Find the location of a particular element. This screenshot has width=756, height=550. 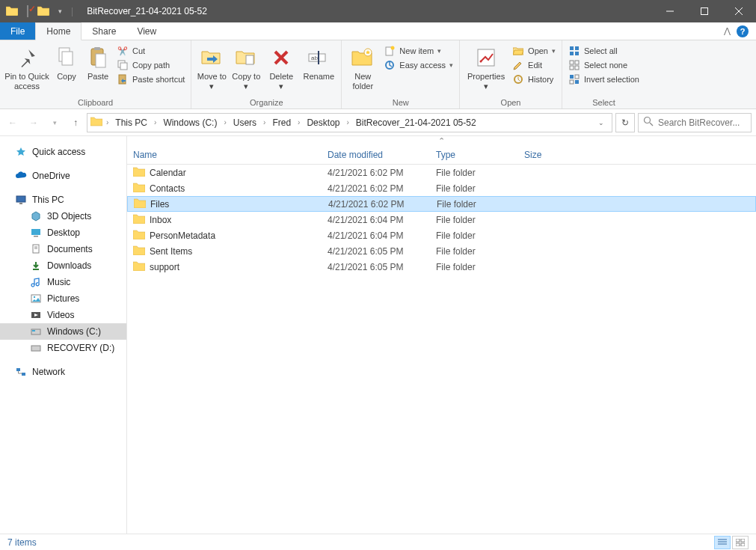

back-button: ← is located at coordinates (13, 123).